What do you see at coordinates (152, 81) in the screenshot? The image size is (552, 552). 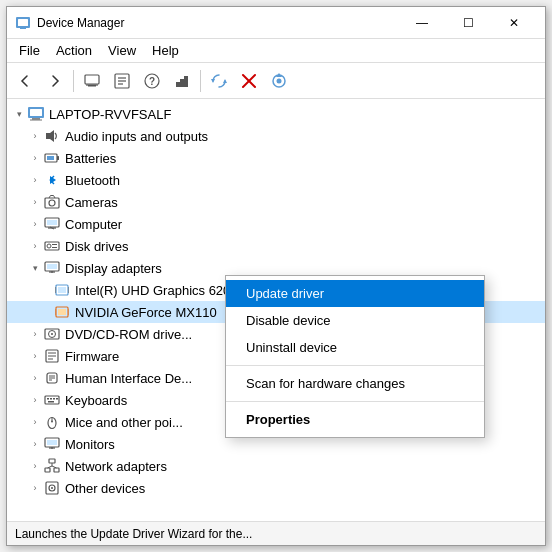 I see `help-button: ?` at bounding box center [152, 81].